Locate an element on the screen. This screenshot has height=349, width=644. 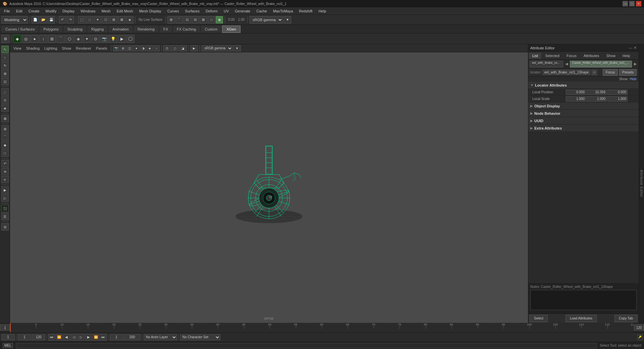
move-tool-button: ↕ is located at coordinates (5, 57).